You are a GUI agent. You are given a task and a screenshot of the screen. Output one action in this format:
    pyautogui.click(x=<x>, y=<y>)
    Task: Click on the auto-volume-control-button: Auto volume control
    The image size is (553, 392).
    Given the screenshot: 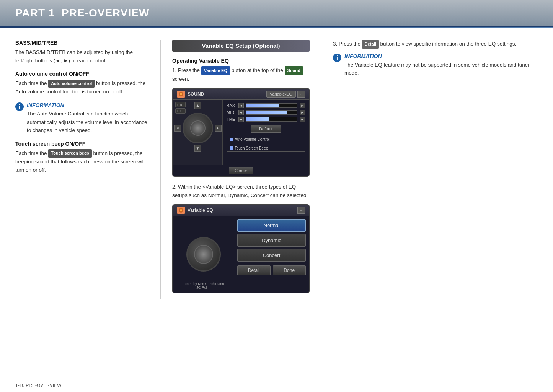 What is the action you would take?
    pyautogui.click(x=71, y=84)
    